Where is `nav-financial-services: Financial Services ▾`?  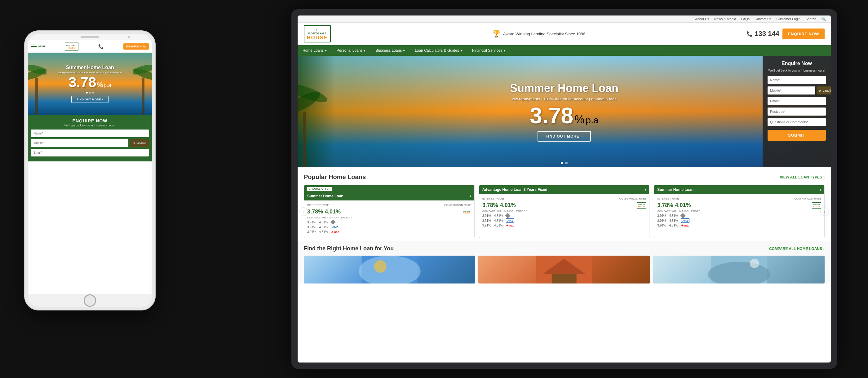 nav-financial-services: Financial Services ▾ is located at coordinates (489, 51).